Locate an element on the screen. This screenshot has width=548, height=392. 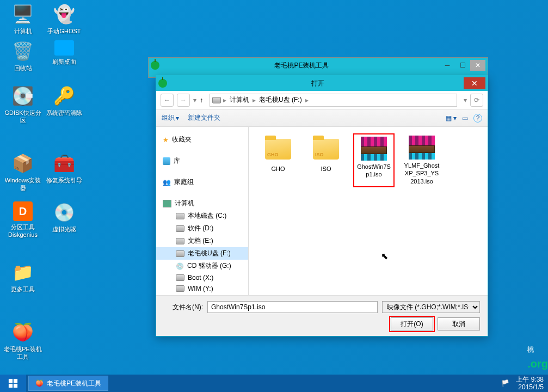
library-icon is located at coordinates (167, 161).